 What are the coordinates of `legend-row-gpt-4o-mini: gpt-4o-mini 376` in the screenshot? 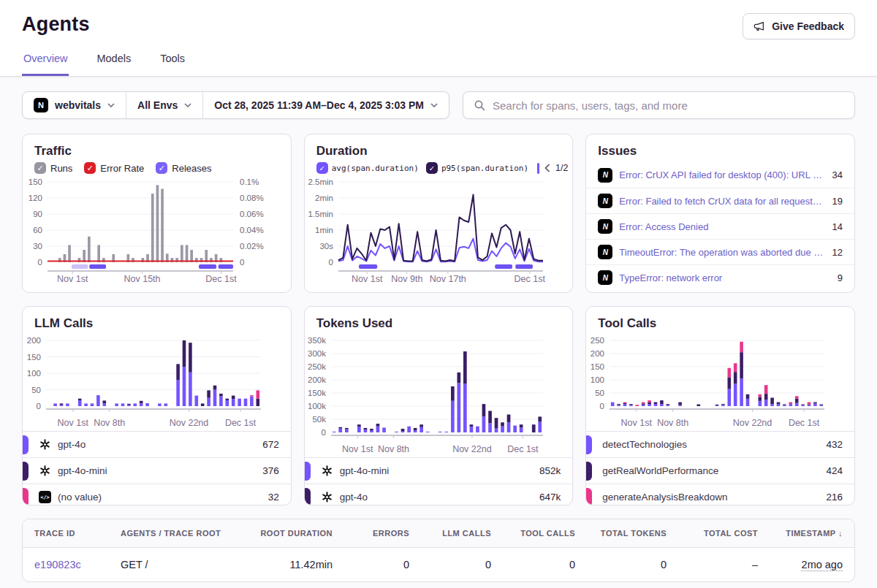 It's located at (156, 470).